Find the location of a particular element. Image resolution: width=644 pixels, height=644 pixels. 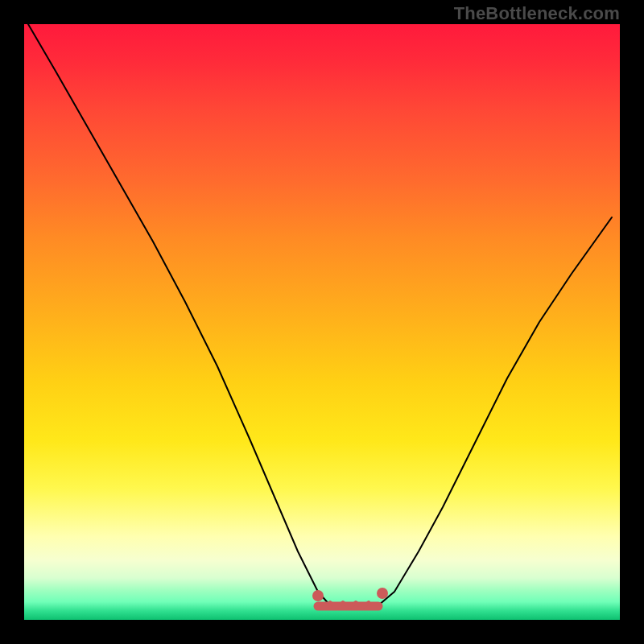

bottom-marker-dot-left is located at coordinates (318, 596).